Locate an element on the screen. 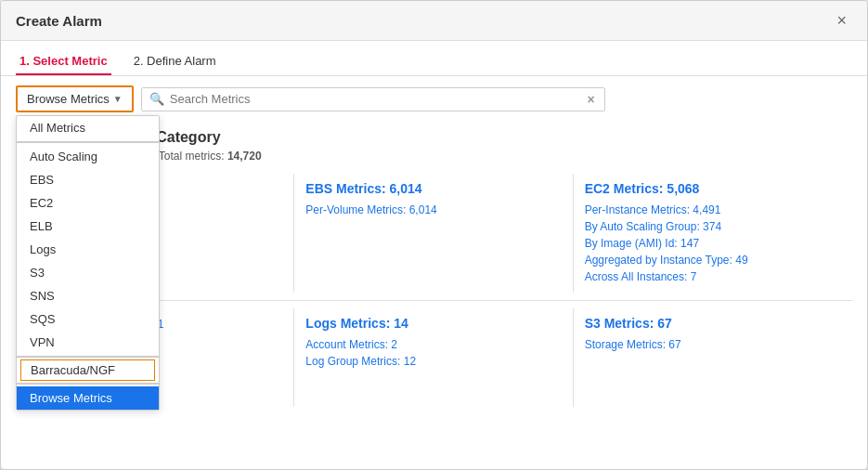 Image resolution: width=868 pixels, height=470 pixels. close-button: × is located at coordinates (841, 20).